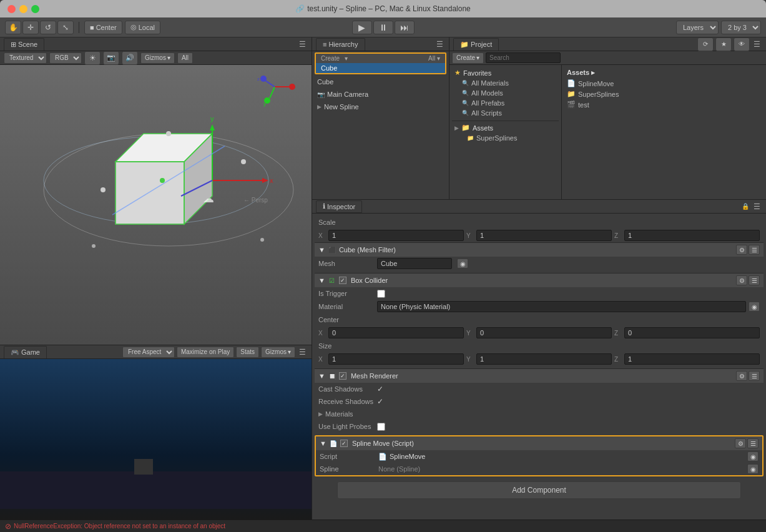 The height and width of the screenshot is (532, 766). What do you see at coordinates (333, 443) in the screenshot?
I see `spline-move-icon: 📄` at bounding box center [333, 443].